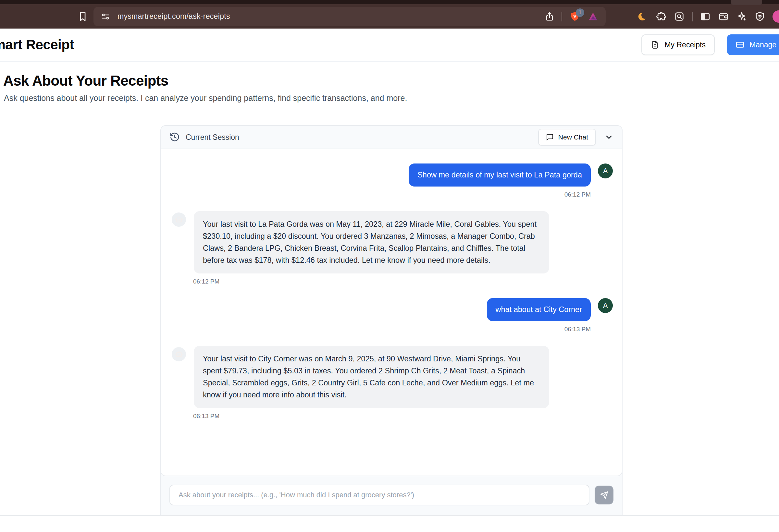 This screenshot has width=779, height=532. What do you see at coordinates (174, 137) in the screenshot?
I see `history-icon` at bounding box center [174, 137].